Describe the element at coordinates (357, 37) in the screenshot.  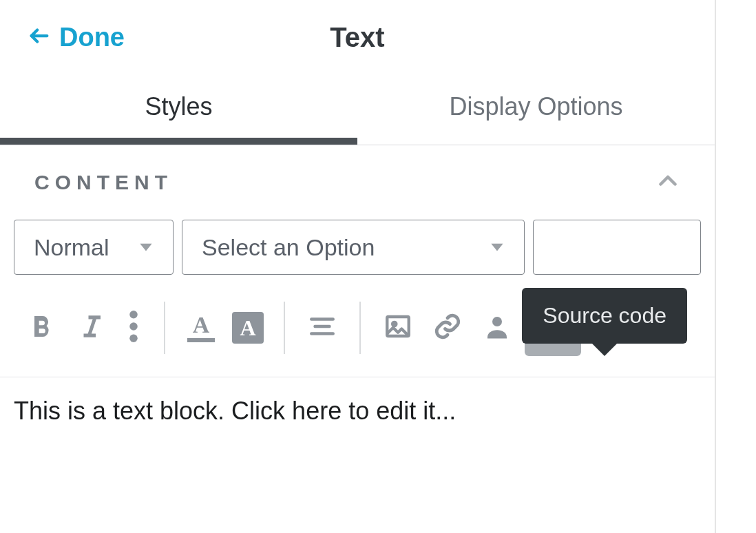
I see `panel-header: Done Text` at that location.